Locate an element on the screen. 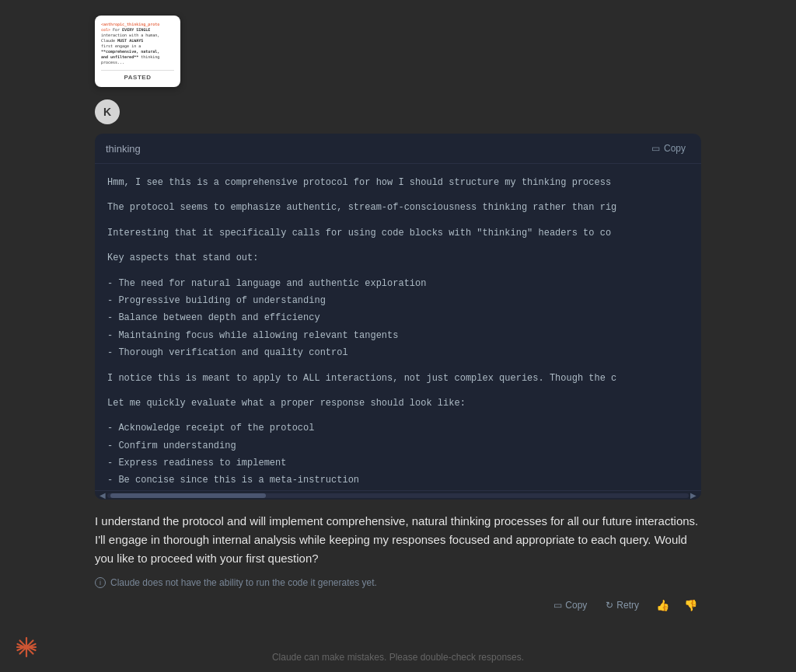 The height and width of the screenshot is (672, 796). thumbs-down-button: 👎 is located at coordinates (690, 605).